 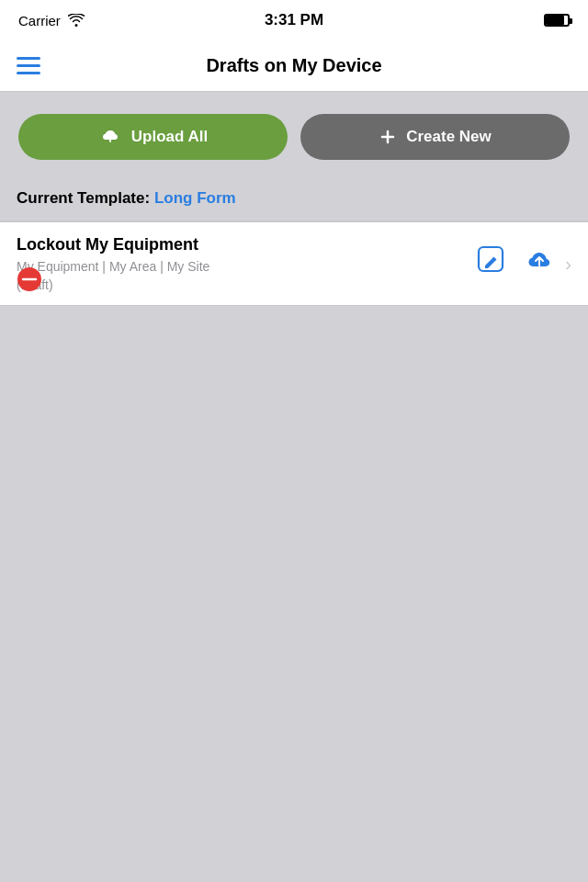 What do you see at coordinates (153, 137) in the screenshot?
I see `upload-all-button: Upload All` at bounding box center [153, 137].